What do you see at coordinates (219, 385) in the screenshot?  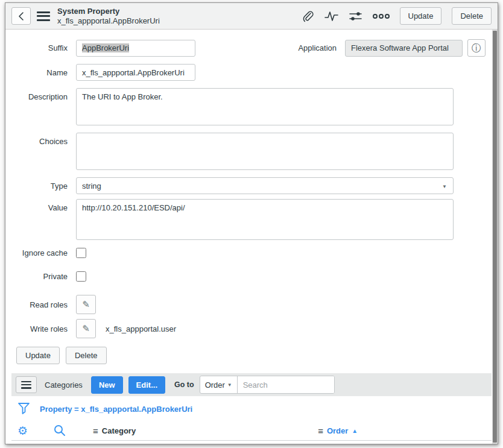 I see `goto-field-select: Order ▼` at bounding box center [219, 385].